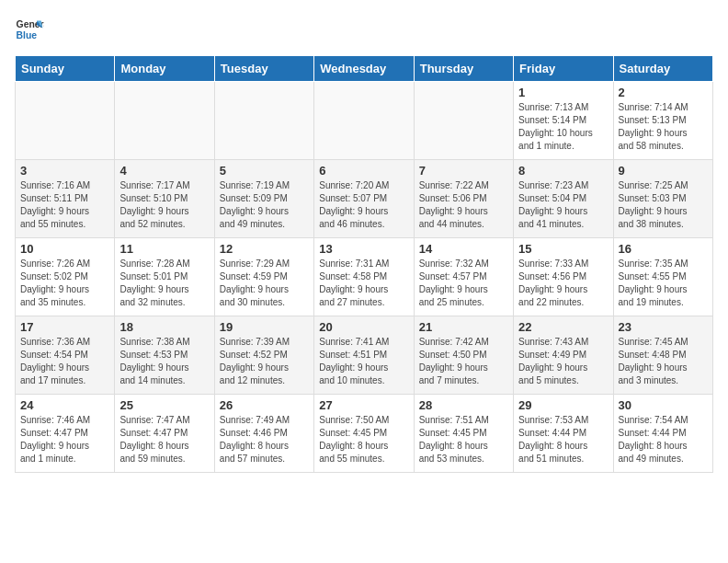 Image resolution: width=728 pixels, height=563 pixels. Describe the element at coordinates (664, 171) in the screenshot. I see `day-number: 9` at that location.